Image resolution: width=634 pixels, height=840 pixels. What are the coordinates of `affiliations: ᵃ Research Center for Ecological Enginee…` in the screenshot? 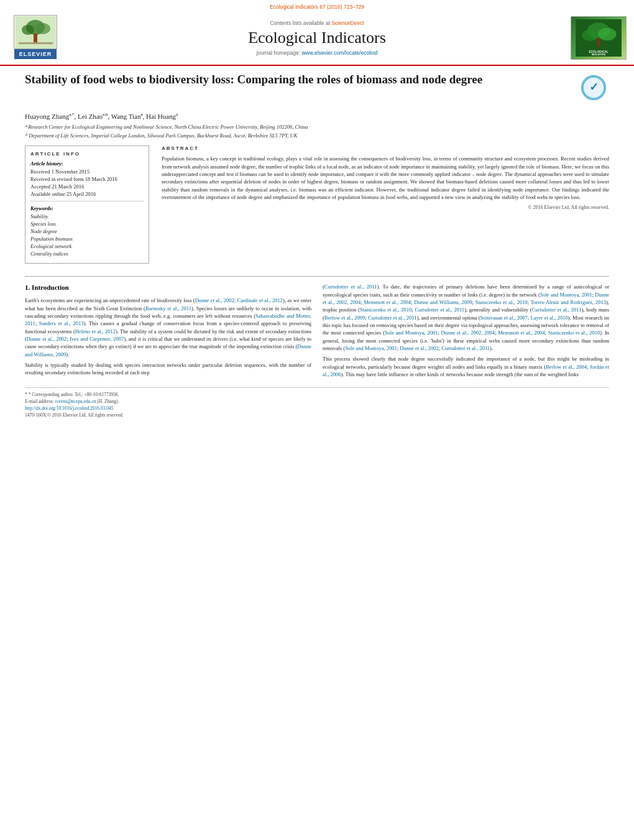 It's located at (317, 132).